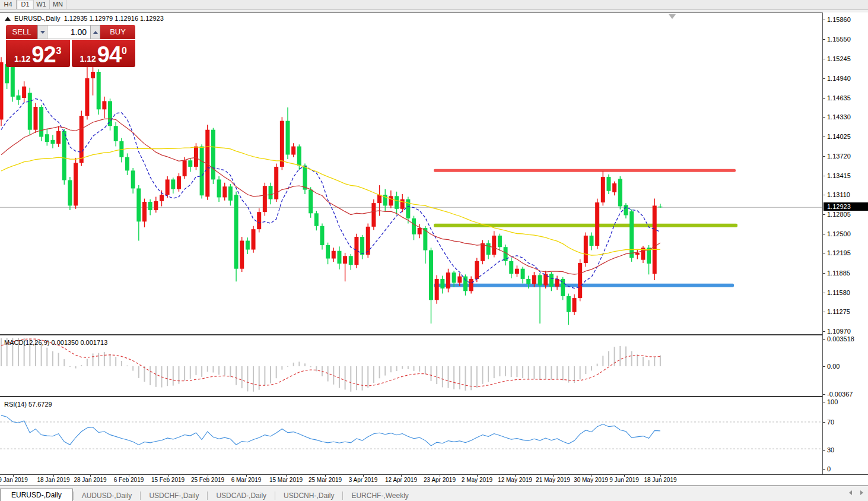 Image resolution: width=868 pixels, height=501 pixels. Describe the element at coordinates (37, 495) in the screenshot. I see `symbol-tab-eurusd: EURUSD-,Daily` at that location.